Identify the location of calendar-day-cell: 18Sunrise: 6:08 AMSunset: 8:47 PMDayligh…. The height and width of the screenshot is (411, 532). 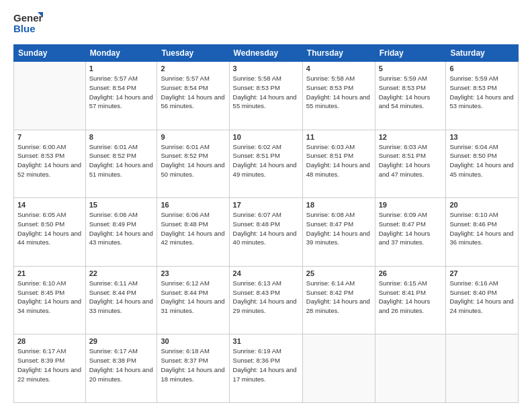
(339, 232).